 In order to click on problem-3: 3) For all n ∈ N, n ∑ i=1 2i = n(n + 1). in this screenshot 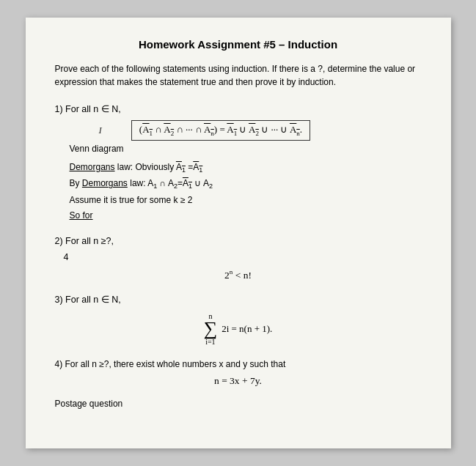, I will do `click(238, 319)`.